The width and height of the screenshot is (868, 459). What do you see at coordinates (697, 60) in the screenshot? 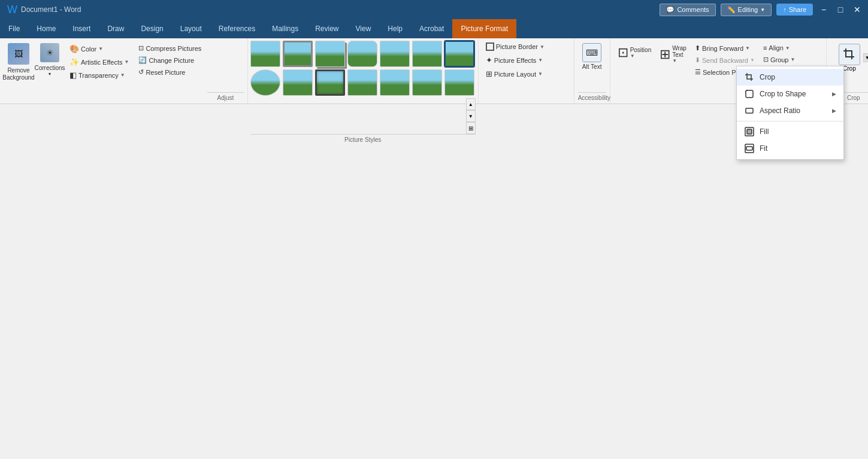
I see `send-backward-icon: ⬇` at bounding box center [697, 60].